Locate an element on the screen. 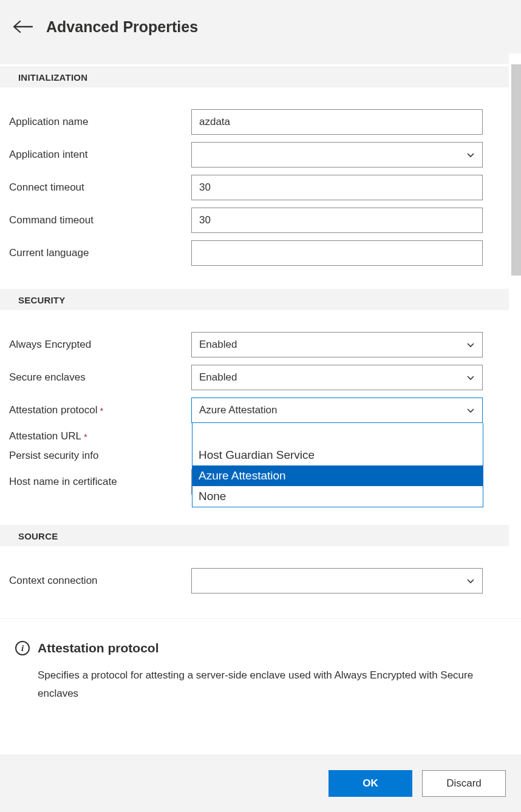  dropdown-option-none: None is located at coordinates (338, 496).